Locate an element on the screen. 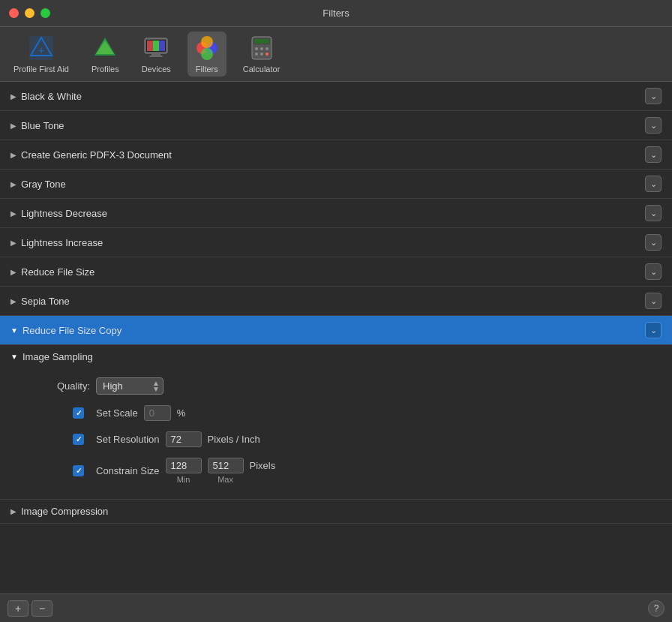 This screenshot has width=672, height=622. window-controls is located at coordinates (30, 14).